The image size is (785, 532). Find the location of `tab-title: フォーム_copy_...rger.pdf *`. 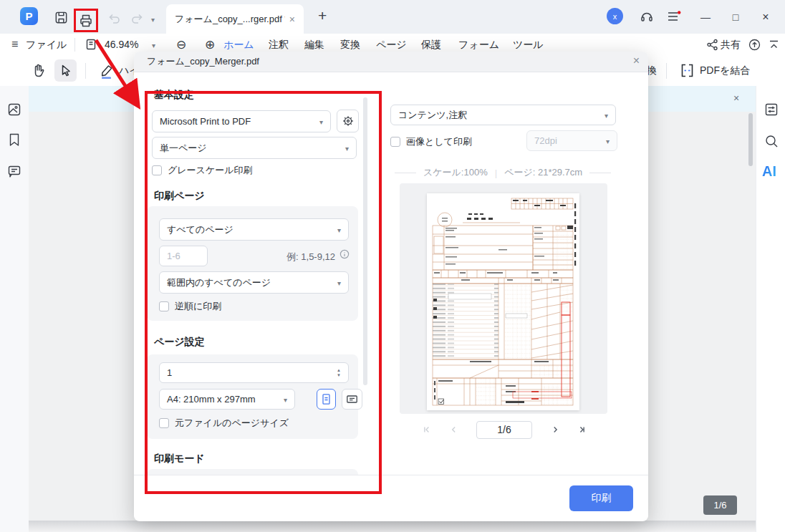

tab-title: フォーム_copy_...rger.pdf * is located at coordinates (230, 19).